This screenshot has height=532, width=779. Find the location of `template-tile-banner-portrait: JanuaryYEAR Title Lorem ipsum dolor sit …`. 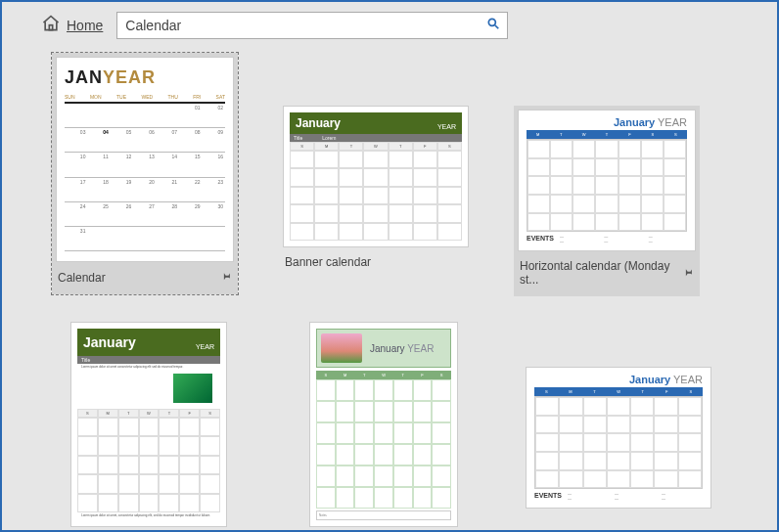

template-tile-banner-portrait: JanuaryYEAR Title Lorem ipsum dolor sit … is located at coordinates (149, 424).